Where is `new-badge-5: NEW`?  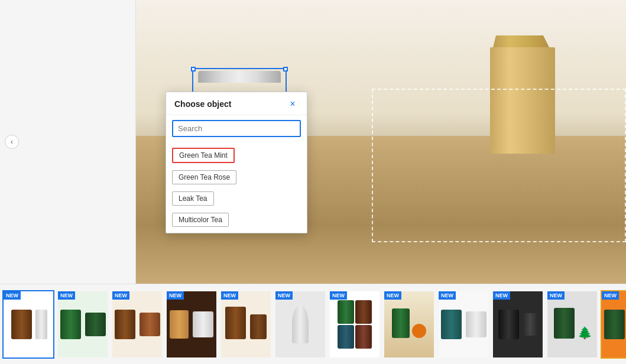
new-badge-5: NEW is located at coordinates (229, 295).